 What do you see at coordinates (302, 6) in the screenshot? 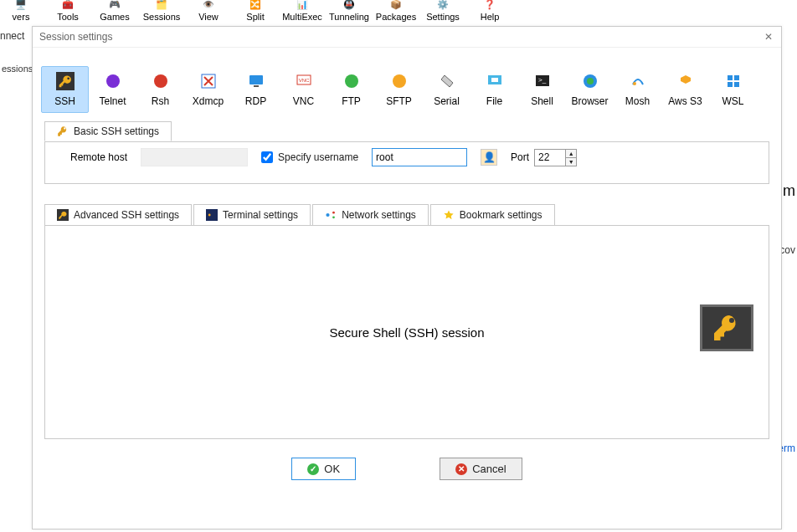
I see `toolbar-icon: 📊` at bounding box center [302, 6].